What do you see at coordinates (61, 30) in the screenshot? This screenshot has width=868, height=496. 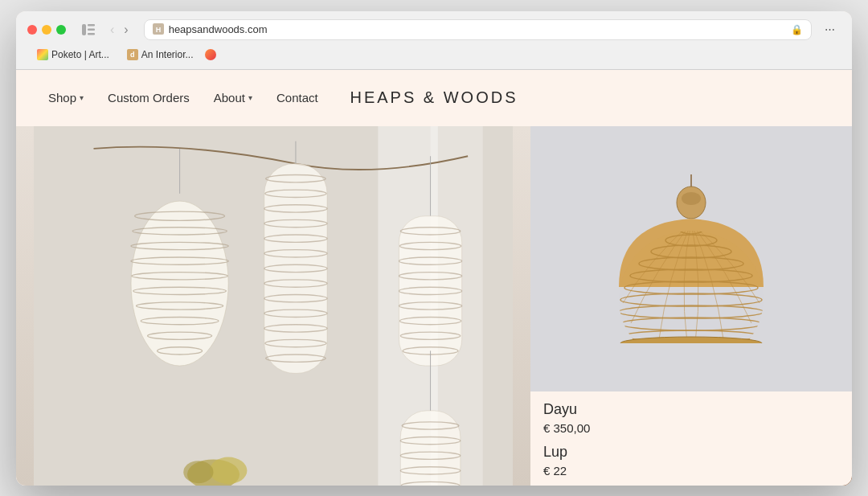 I see `maximize-button` at bounding box center [61, 30].